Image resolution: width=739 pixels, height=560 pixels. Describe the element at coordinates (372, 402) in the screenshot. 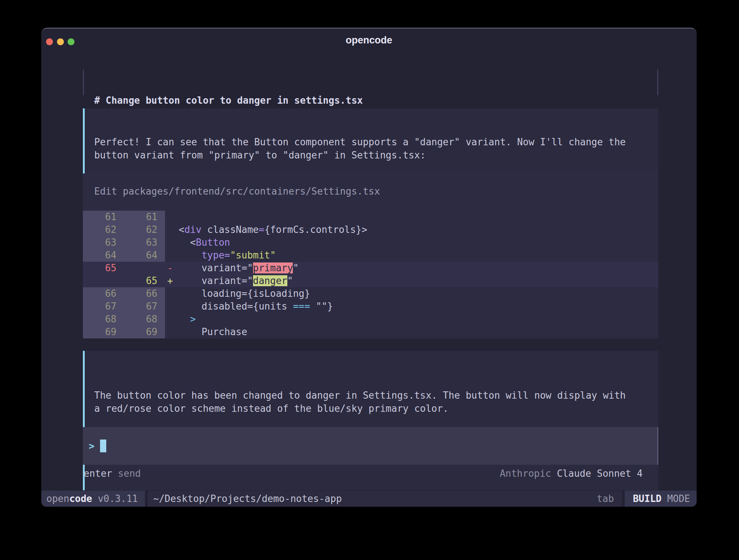

I see `message-body: The button color has been changed to dan…` at that location.